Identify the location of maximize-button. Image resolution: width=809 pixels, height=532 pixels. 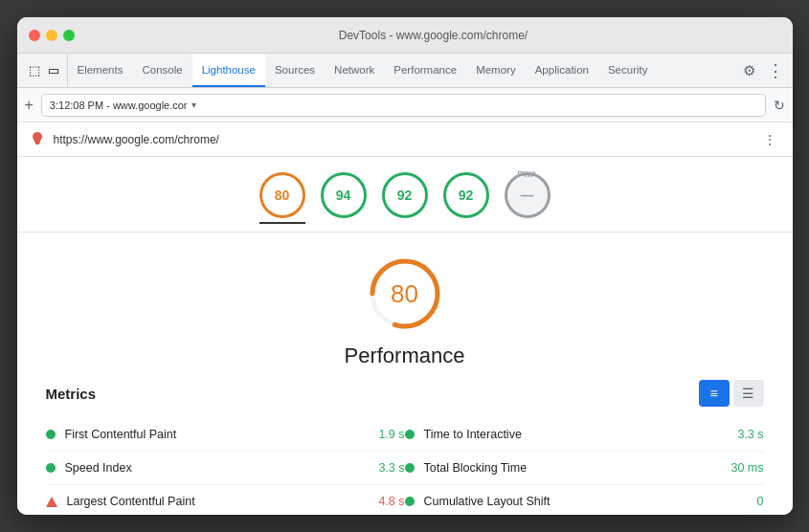
(69, 35).